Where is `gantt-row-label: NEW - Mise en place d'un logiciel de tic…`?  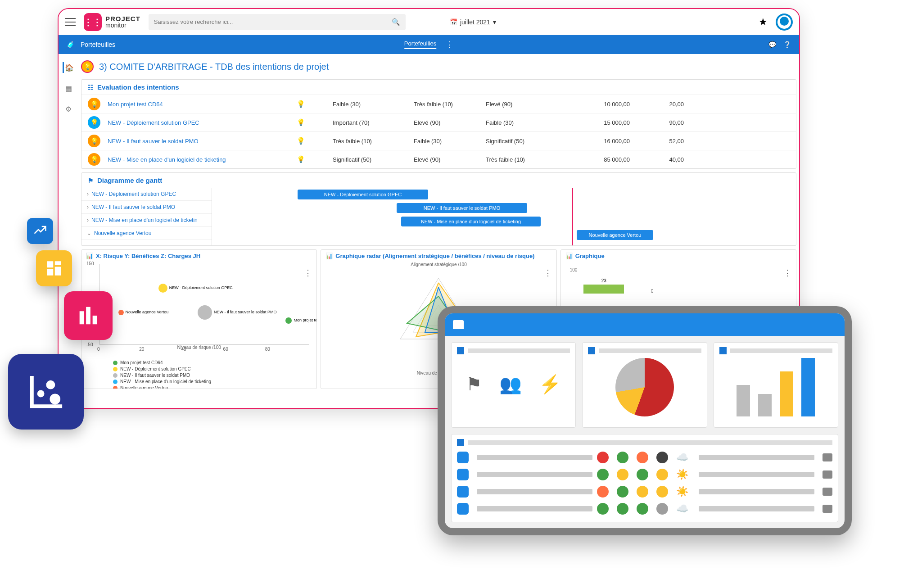
gantt-row-label: NEW - Mise en place d'un logiciel de tic… is located at coordinates (147, 221).